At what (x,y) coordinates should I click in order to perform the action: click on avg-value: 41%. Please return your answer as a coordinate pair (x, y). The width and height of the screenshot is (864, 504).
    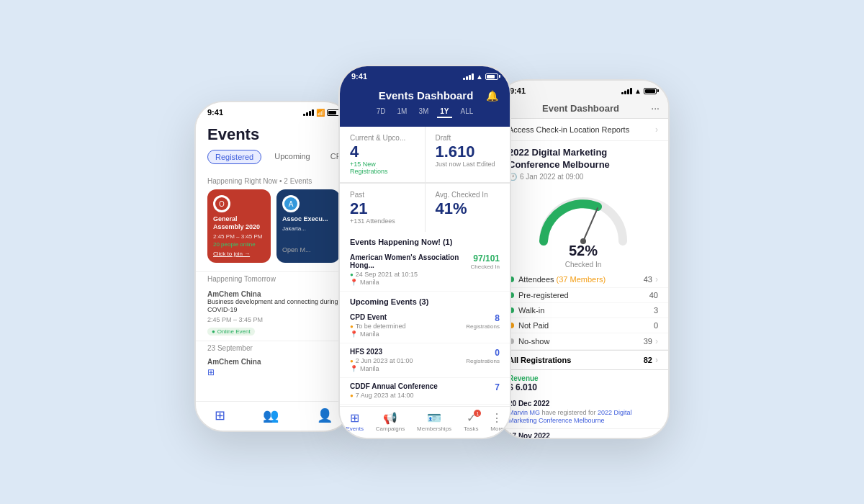
    Looking at the image, I should click on (468, 209).